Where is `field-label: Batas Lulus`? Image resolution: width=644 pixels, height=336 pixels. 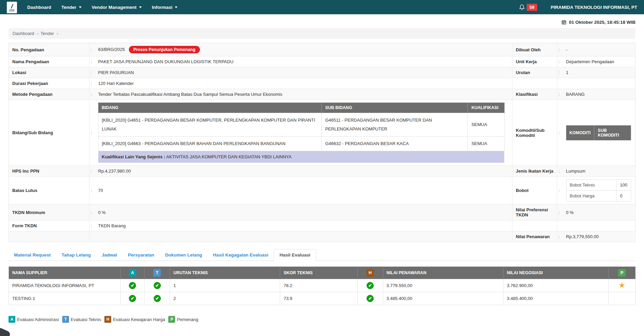 field-label: Batas Lulus is located at coordinates (49, 191).